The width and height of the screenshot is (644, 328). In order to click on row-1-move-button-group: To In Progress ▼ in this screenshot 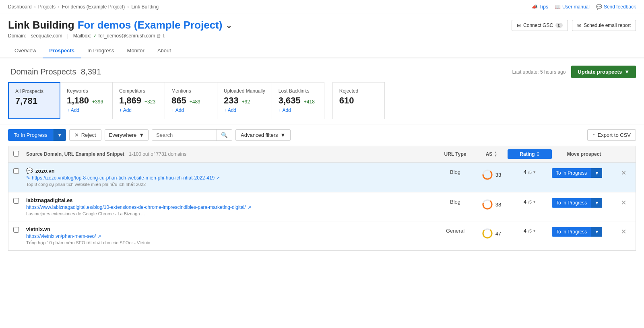, I will do `click(584, 173)`.